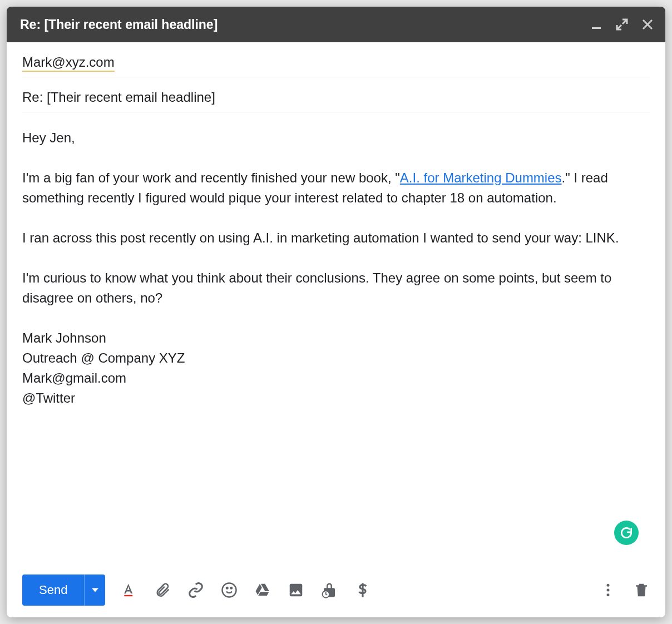 The width and height of the screenshot is (672, 624). I want to click on grammarly-badge, so click(626, 533).